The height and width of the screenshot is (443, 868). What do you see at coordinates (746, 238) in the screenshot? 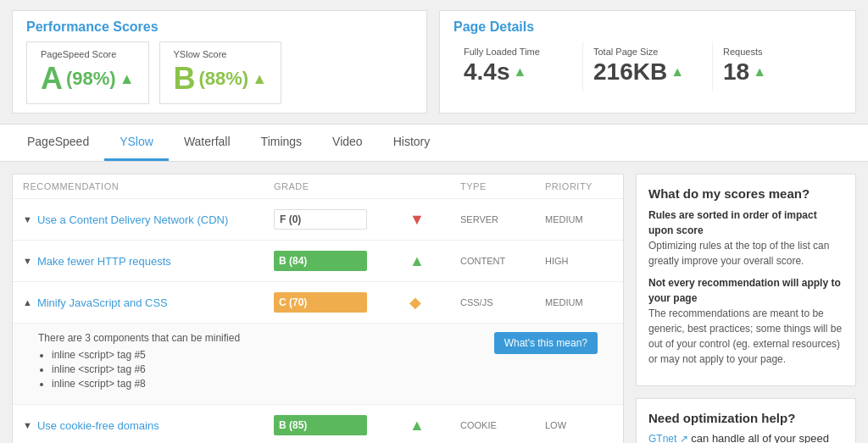
I see `sidebar-text-1: Rules are sorted in order of impact upon…` at bounding box center [746, 238].